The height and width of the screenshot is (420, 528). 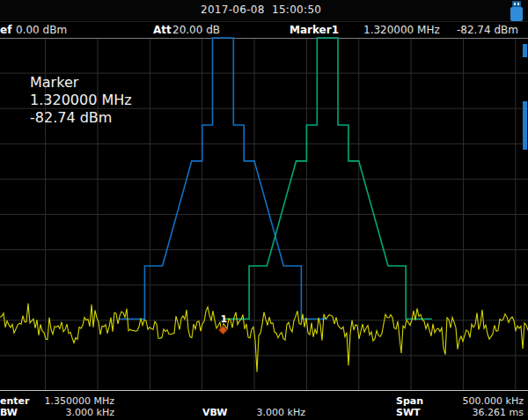 What do you see at coordinates (14, 402) in the screenshot?
I see `center-freq-label: enter` at bounding box center [14, 402].